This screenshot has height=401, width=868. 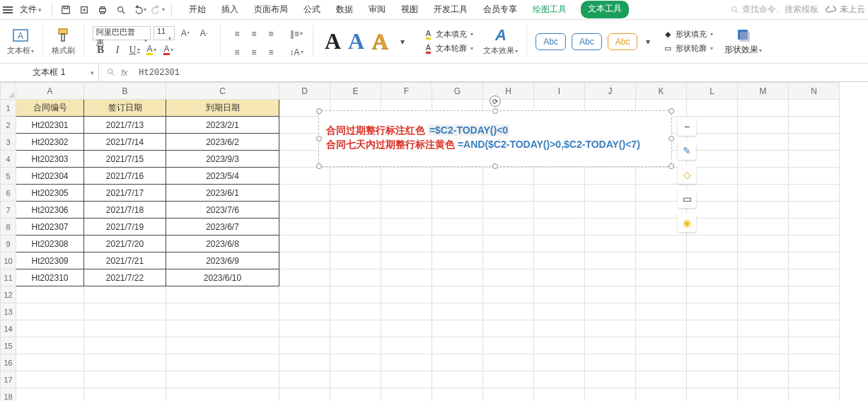 I want to click on row-head: 15, so click(x=8, y=346).